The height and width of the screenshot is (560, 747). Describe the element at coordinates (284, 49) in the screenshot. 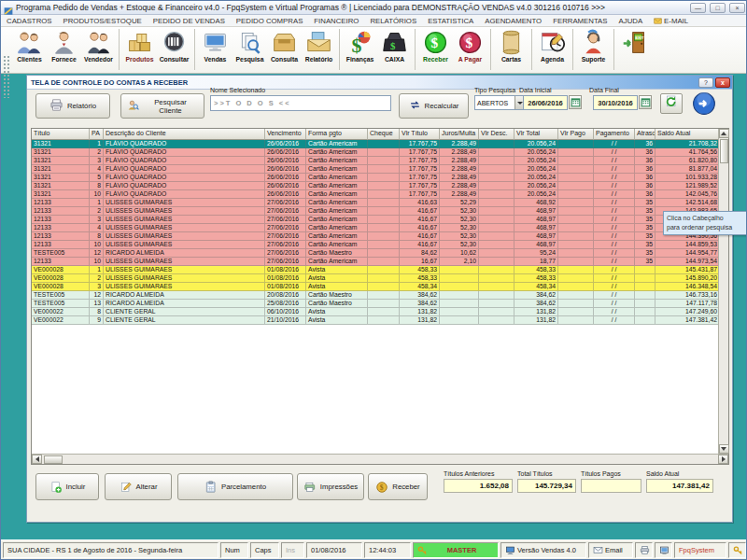

I see `toolbar-button-consulta: Consulta` at that location.